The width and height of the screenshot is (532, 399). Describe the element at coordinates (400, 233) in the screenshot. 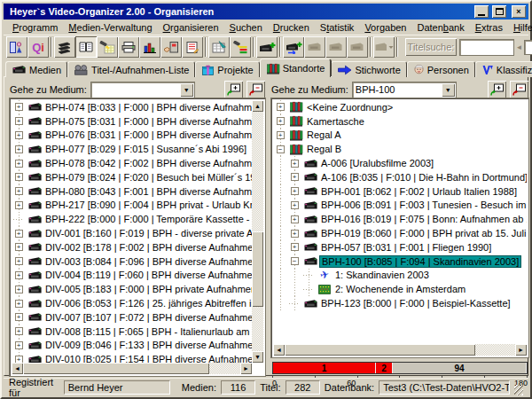

I see `tree-row: +BPH-019 [B:060 | F:000 | BPH privat ab …` at that location.